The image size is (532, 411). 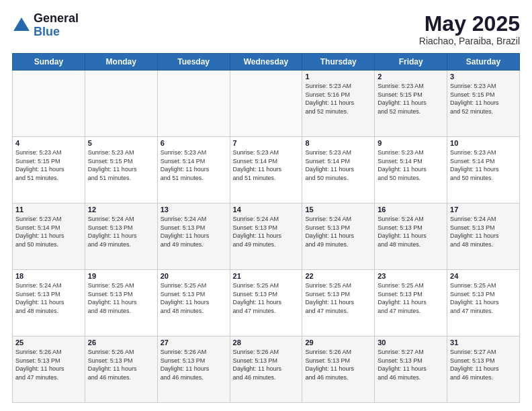 I want to click on calendar-day-cell: 7Sunrise: 5:23 AM Sunset: 5:14 PM Daylig…, so click(x=266, y=171).